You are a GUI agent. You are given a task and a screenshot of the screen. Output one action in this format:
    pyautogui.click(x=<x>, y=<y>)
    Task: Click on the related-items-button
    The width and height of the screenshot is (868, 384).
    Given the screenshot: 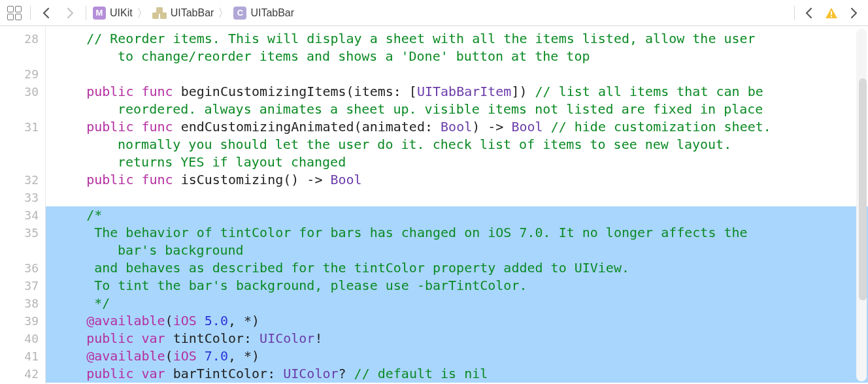 What is the action you would take?
    pyautogui.click(x=14, y=13)
    